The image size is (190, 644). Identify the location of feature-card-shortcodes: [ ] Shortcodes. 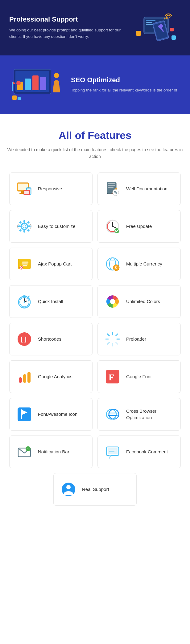
(51, 339).